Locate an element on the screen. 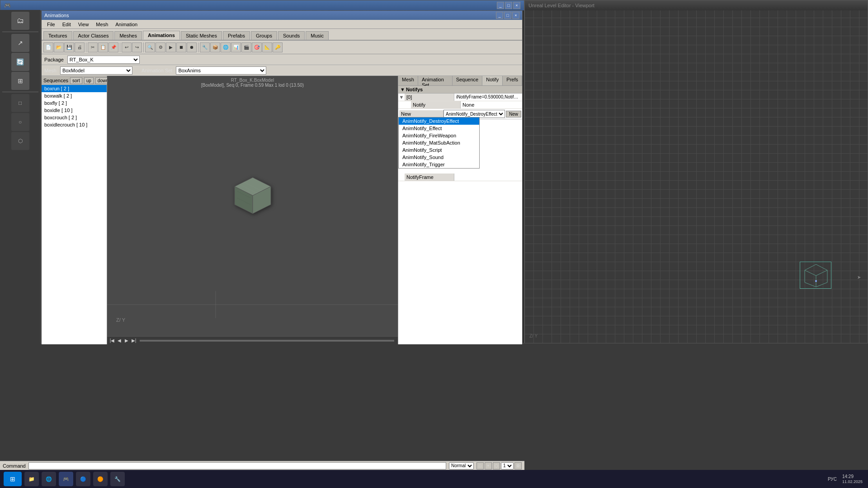 This screenshot has width=868, height=488. props-tab-prefs: Prefs is located at coordinates (513, 80).